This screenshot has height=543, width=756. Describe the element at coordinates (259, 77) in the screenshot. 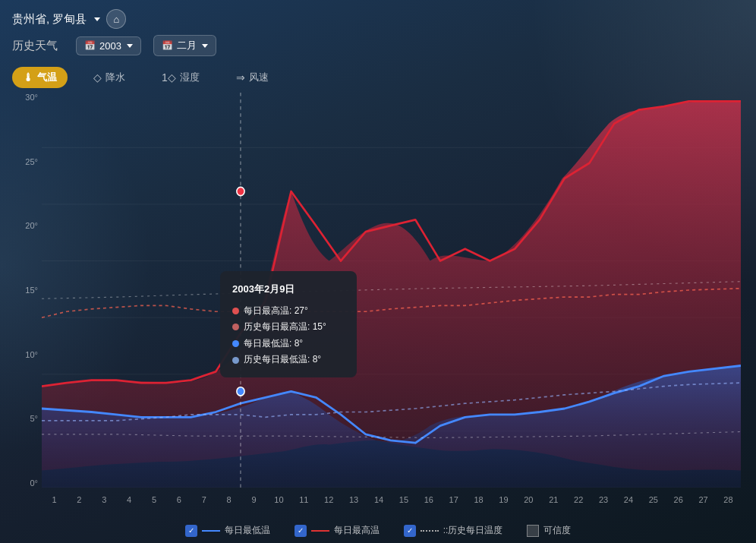

I see `tab-wind-label: 风速` at that location.